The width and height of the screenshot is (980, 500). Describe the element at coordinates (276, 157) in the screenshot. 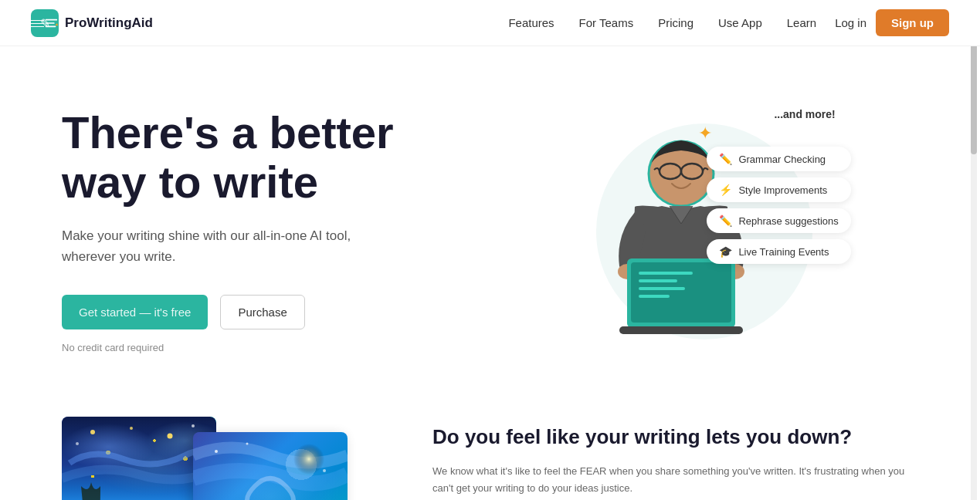

I see `hero-title: There's a better way to write` at that location.